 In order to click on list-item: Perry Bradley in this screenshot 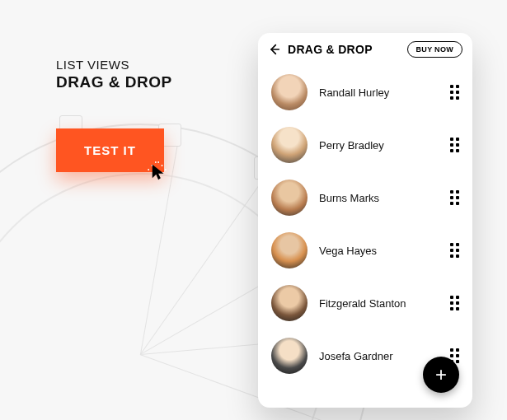, I will do `click(365, 145)`.